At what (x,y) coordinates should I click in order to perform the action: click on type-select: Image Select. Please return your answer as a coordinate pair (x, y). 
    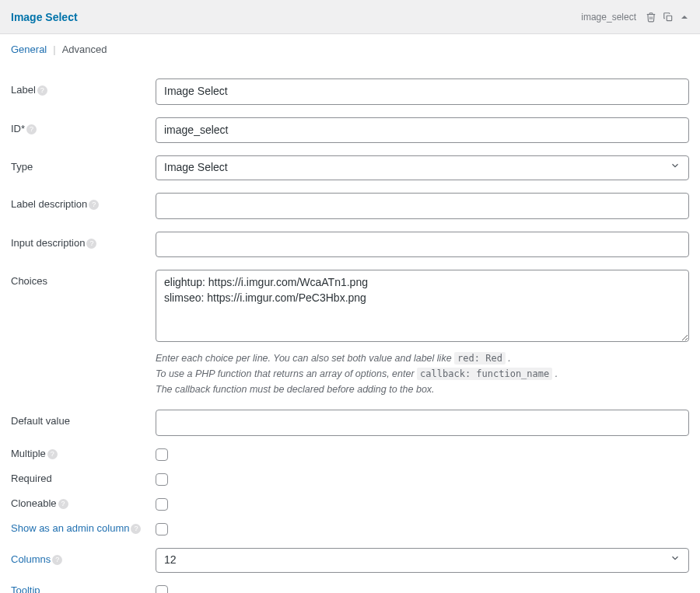
    Looking at the image, I should click on (422, 168).